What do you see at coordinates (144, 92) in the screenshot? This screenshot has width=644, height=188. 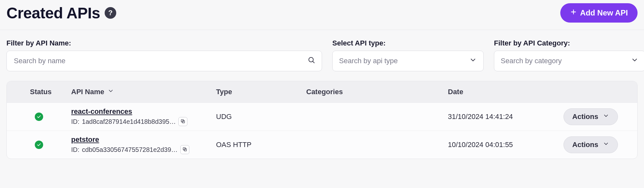 I see `col-header-api-name: API Name` at bounding box center [144, 92].